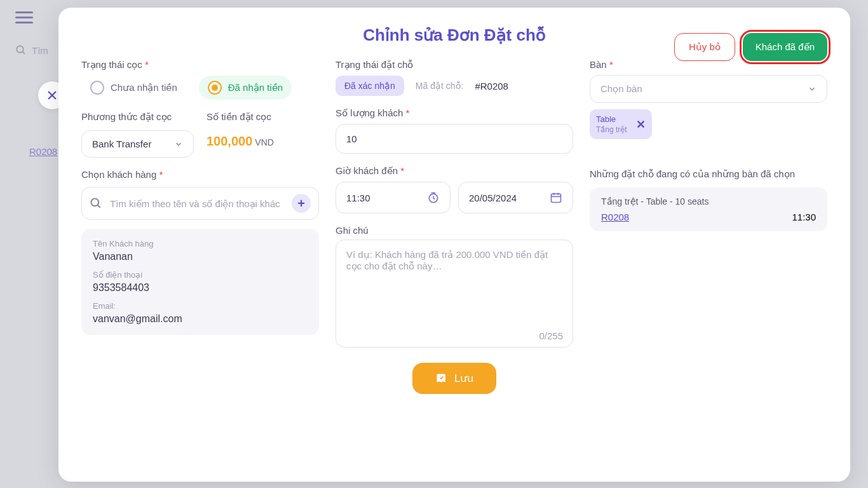  Describe the element at coordinates (454, 65) in the screenshot. I see `reservation-status-label: Trạng thái đặt chỗ` at that location.